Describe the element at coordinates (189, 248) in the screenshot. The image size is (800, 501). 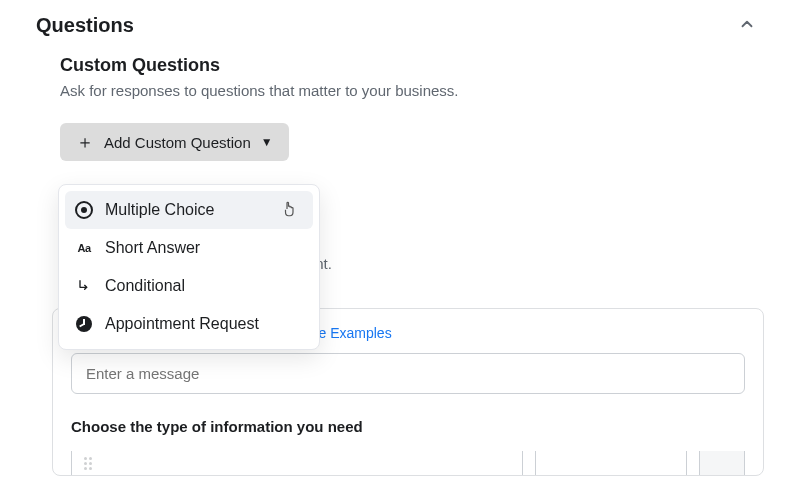
I see `menu-item-short-answer: Aa Short Answer` at that location.